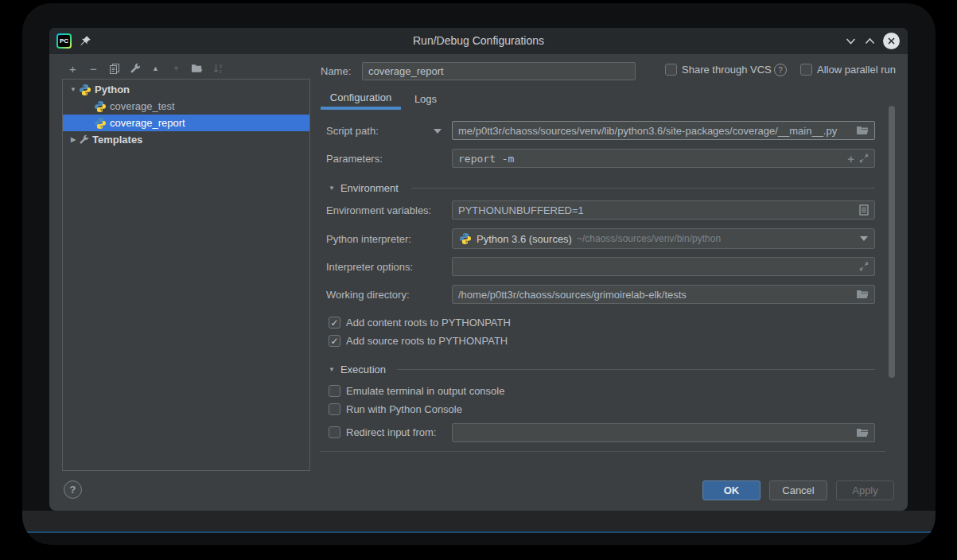  What do you see at coordinates (663, 239) in the screenshot?
I see `python-interpreter-select: Python 3.6 (sources) ~/chaoss/sources/ve…` at bounding box center [663, 239].